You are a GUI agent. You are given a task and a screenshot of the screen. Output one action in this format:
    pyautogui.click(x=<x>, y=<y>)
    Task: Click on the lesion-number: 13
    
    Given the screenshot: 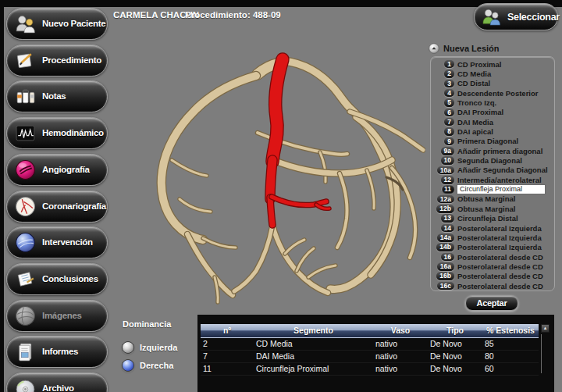 What is the action you would take?
    pyautogui.click(x=444, y=219)
    